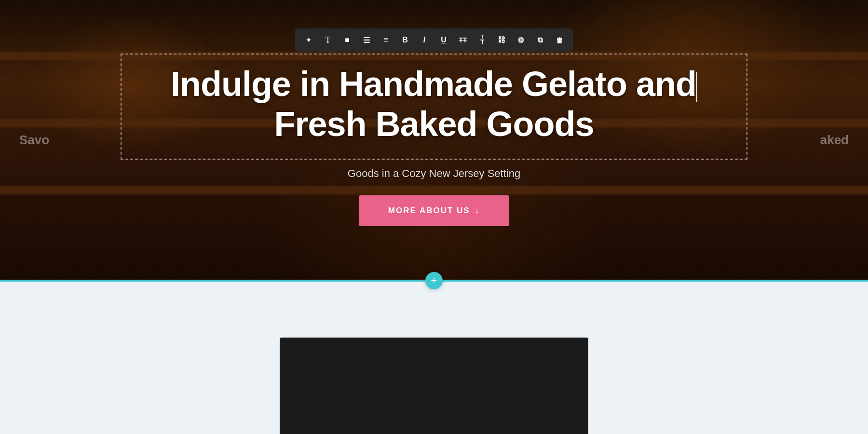  Describe the element at coordinates (34, 140) in the screenshot. I see `hero-side-text-left: Savo` at that location.